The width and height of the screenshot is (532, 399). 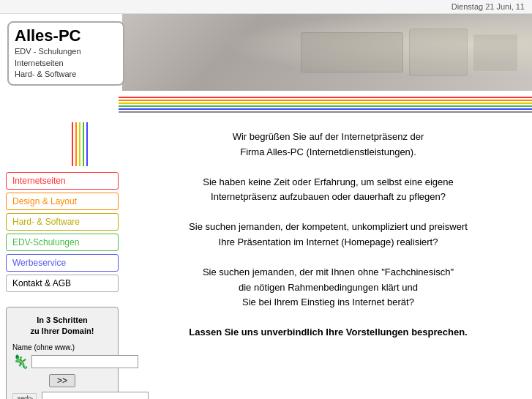 I want to click on header-image, so click(x=327, y=53).